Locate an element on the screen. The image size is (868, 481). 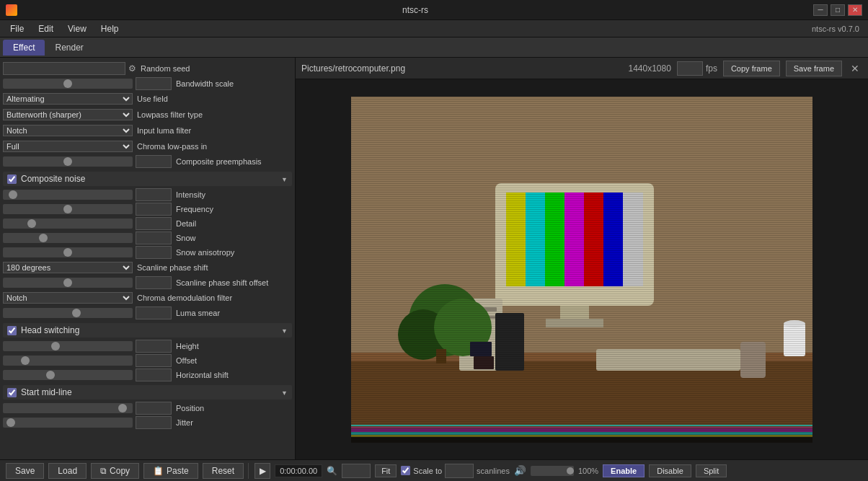
frequency-input: 0.500 is located at coordinates (154, 209).